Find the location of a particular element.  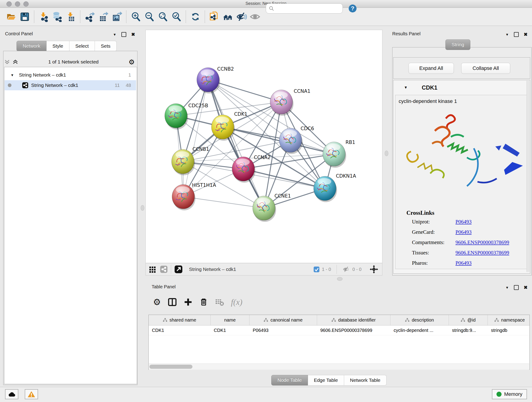

collapse-all-button: Collapse All is located at coordinates (486, 68).